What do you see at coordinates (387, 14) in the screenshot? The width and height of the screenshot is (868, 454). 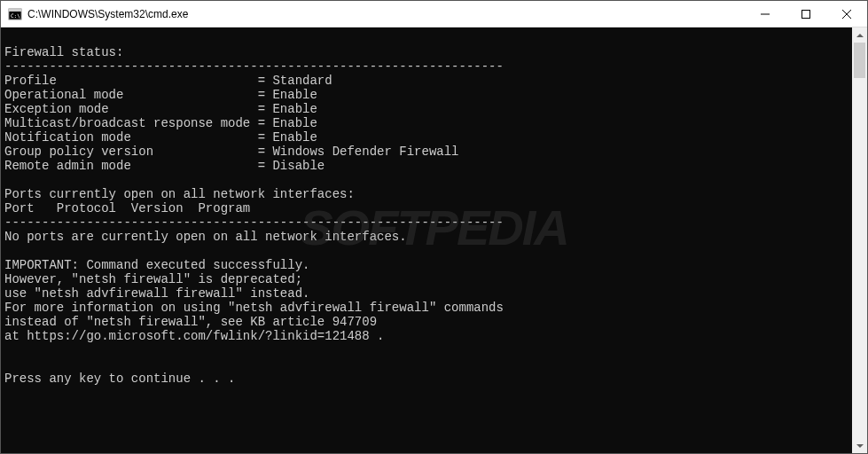 I see `window-title: C:\WINDOWS\System32\cmd.exe` at bounding box center [387, 14].